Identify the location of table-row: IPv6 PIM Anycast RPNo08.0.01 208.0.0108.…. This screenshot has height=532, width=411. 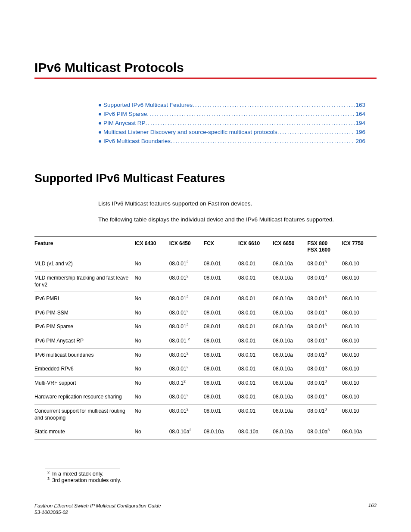
(206, 341).